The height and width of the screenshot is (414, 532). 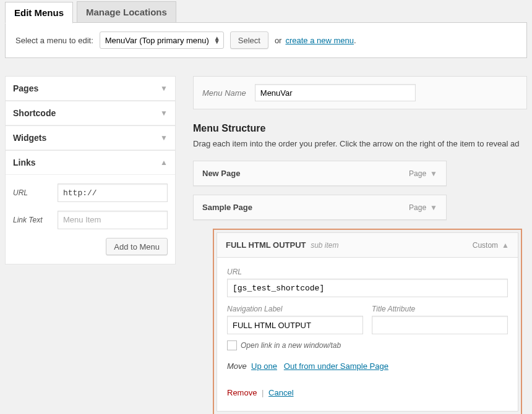 I want to click on select-button: Select, so click(x=249, y=40).